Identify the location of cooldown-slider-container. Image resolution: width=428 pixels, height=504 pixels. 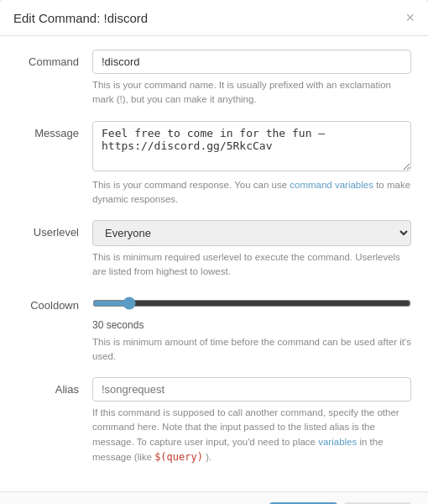
(252, 304).